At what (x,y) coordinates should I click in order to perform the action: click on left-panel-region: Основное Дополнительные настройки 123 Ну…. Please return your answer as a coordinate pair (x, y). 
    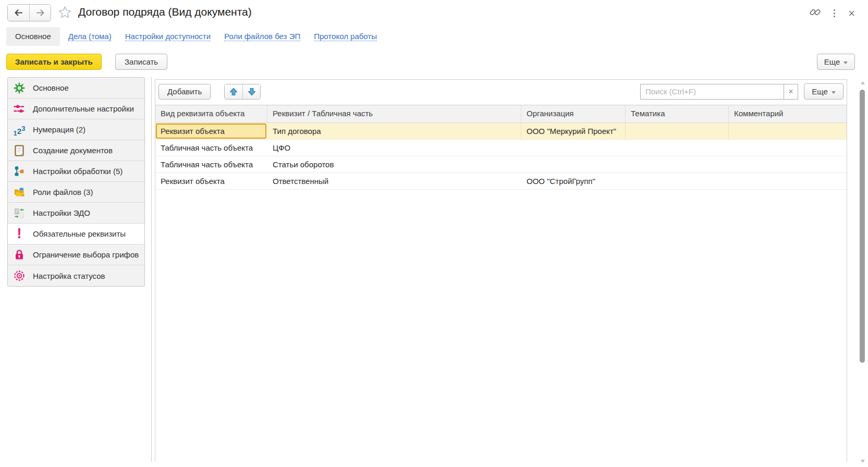
    Looking at the image, I should click on (79, 269).